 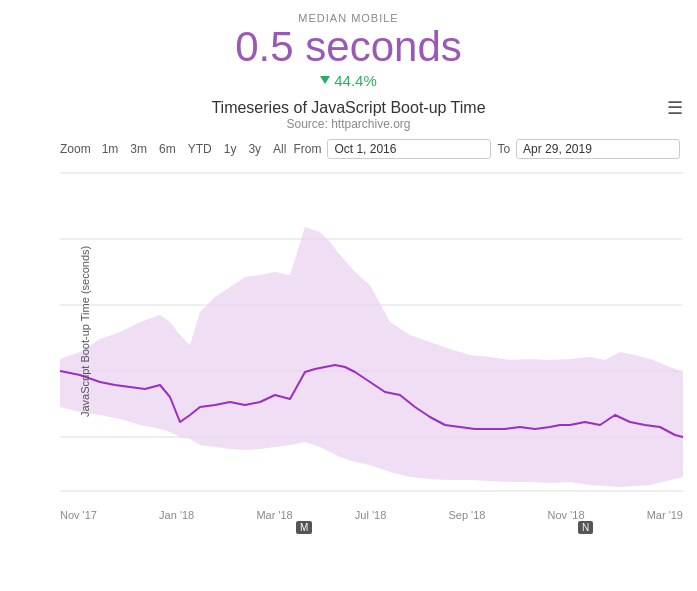 I want to click on change-value: 44.4%, so click(x=348, y=80).